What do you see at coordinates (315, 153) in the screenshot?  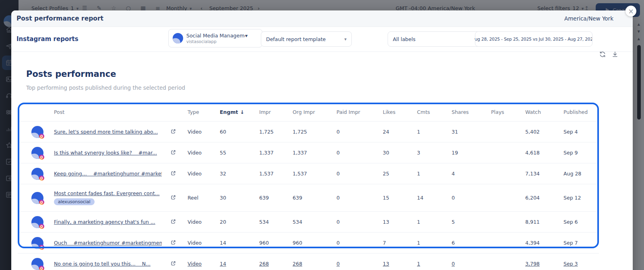 I see `cell-org-impr: 1,337` at bounding box center [315, 153].